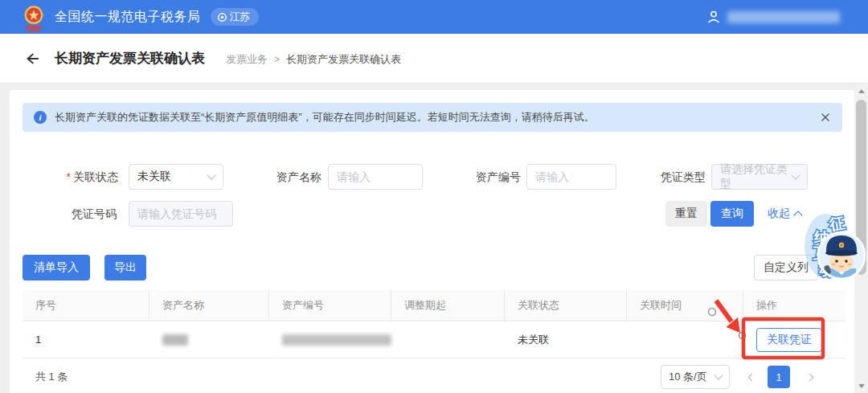  What do you see at coordinates (836, 250) in the screenshot?
I see `tax-interaction-mascot: 征 纳 互 动` at bounding box center [836, 250].